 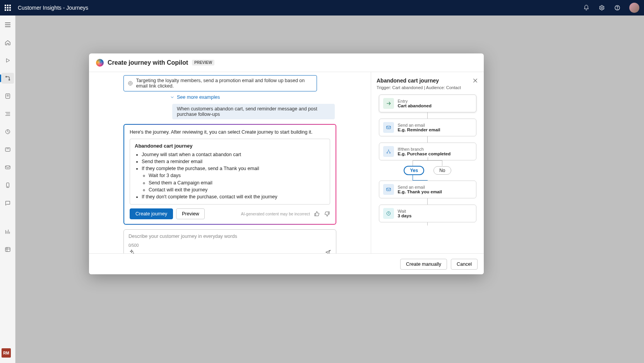 What do you see at coordinates (53, 8) in the screenshot?
I see `app-title: Customer Insights - Journeys` at bounding box center [53, 8].